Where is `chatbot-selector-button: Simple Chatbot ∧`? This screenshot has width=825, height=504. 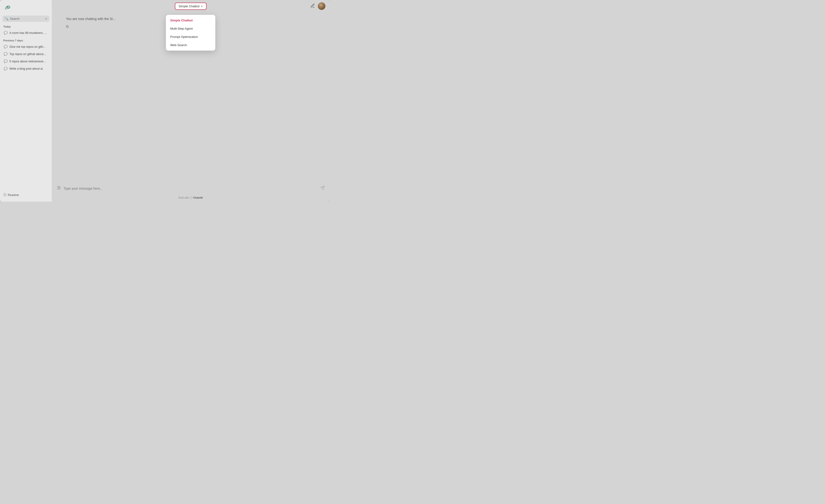 chatbot-selector-button: Simple Chatbot ∧ is located at coordinates (191, 6).